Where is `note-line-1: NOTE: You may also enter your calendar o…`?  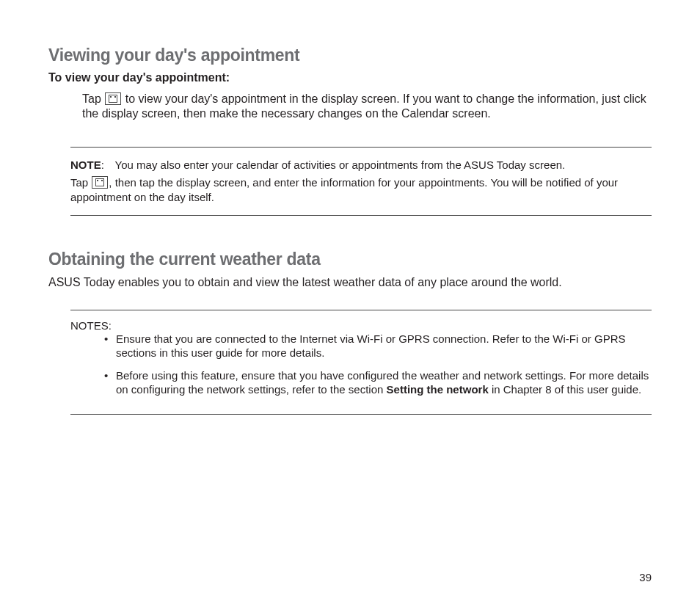 note-line-1: NOTE: You may also enter your calendar o… is located at coordinates (361, 165).